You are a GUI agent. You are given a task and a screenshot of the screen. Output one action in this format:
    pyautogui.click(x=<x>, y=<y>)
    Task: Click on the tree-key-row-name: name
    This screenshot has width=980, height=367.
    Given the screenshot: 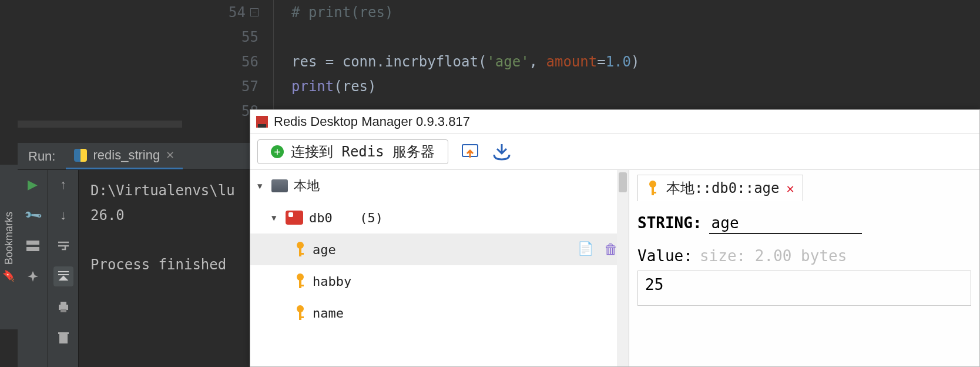 What is the action you would take?
    pyautogui.click(x=439, y=313)
    